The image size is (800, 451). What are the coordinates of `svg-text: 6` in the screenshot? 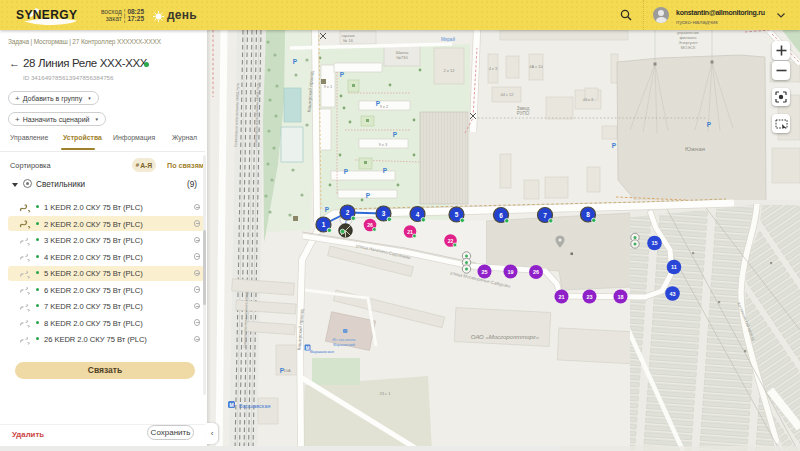 It's located at (501, 216).